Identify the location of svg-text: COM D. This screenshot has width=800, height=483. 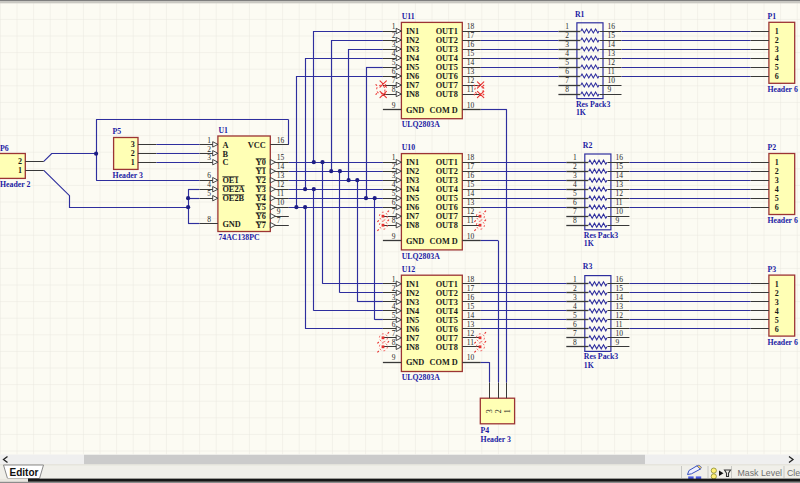
(443, 110).